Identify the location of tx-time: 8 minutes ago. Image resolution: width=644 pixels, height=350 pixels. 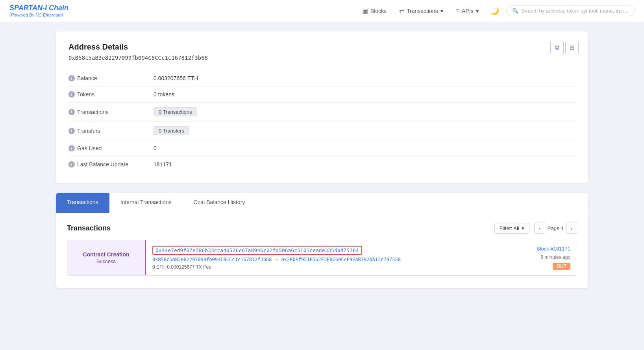
(556, 257).